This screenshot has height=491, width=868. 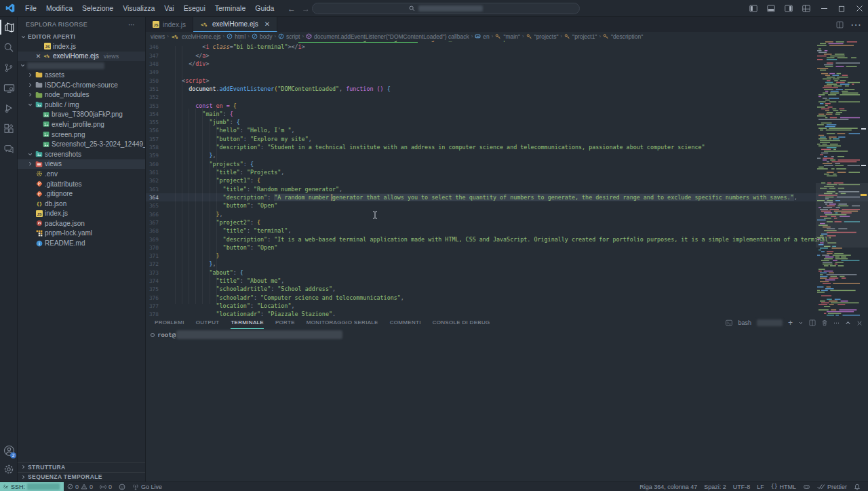 What do you see at coordinates (81, 104) in the screenshot?
I see `tree-item-public-img: public / img` at bounding box center [81, 104].